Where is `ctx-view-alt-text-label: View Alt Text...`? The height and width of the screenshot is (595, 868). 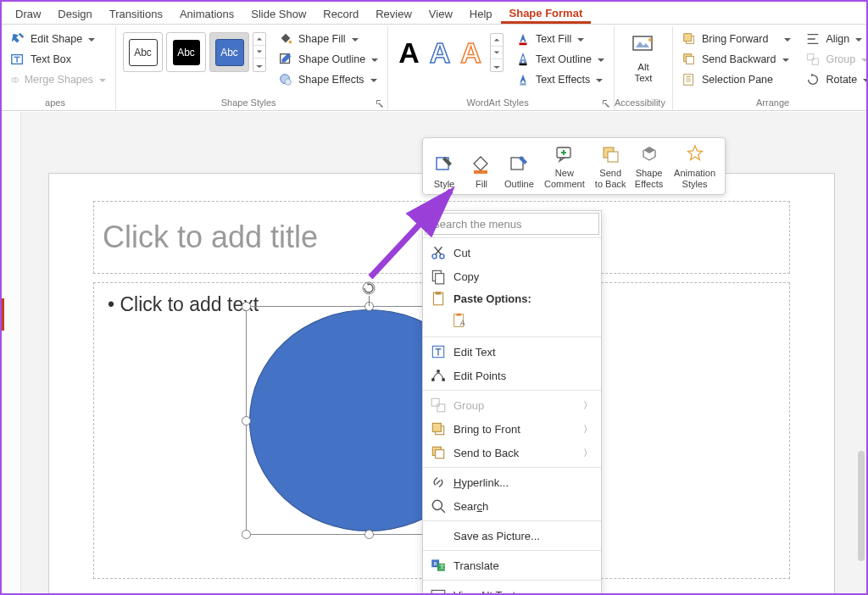
ctx-view-alt-text-label: View Alt Text... is located at coordinates (489, 592).